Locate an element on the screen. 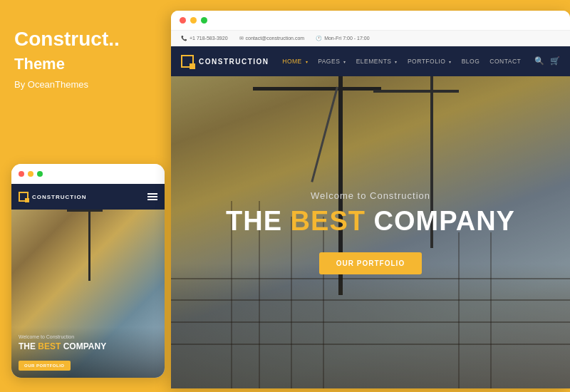 Image resolution: width=570 pixels, height=392 pixels. mobile-logo-icon is located at coordinates (24, 197).